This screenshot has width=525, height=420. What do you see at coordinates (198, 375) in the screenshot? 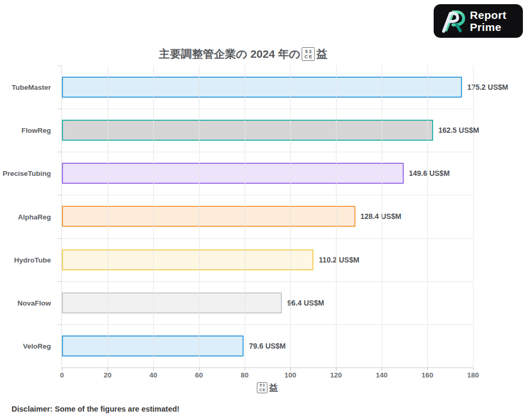
I see `x-tick-label: 60` at bounding box center [198, 375].